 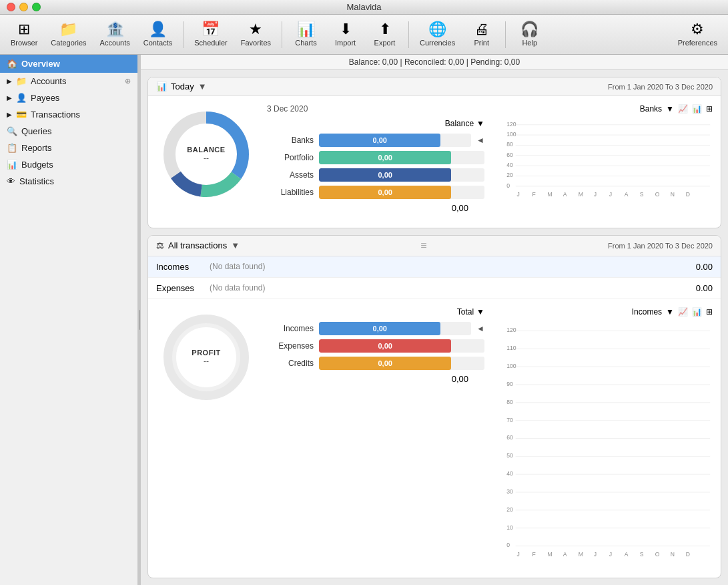 What do you see at coordinates (256, 35) in the screenshot?
I see `toolbar-favorites: ★ Favorites` at bounding box center [256, 35].